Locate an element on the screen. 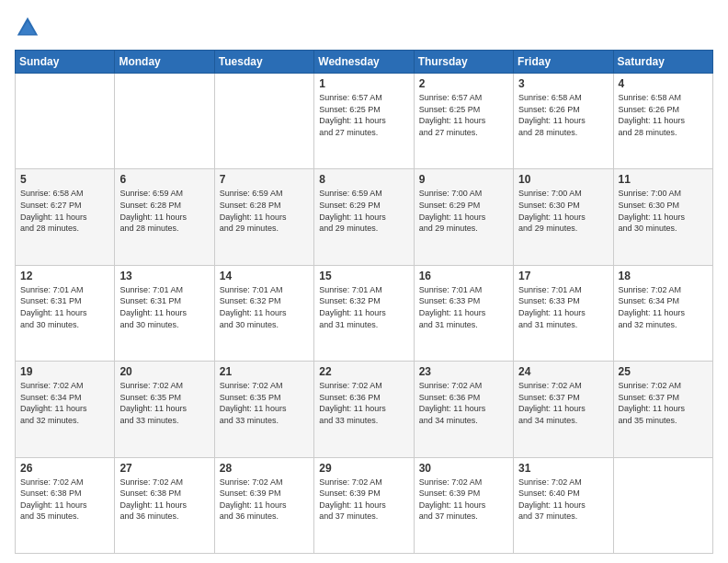 The image size is (728, 563). day-number: 11 is located at coordinates (664, 179).